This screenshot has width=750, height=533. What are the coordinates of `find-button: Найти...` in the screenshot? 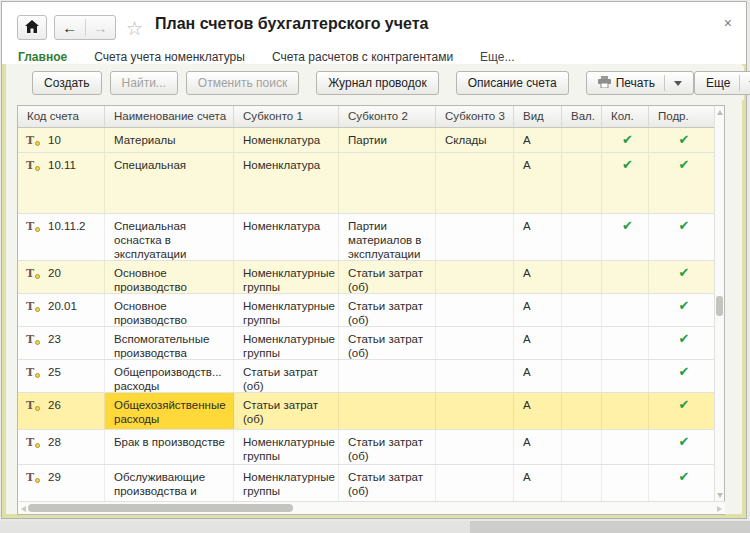 It's located at (144, 83).